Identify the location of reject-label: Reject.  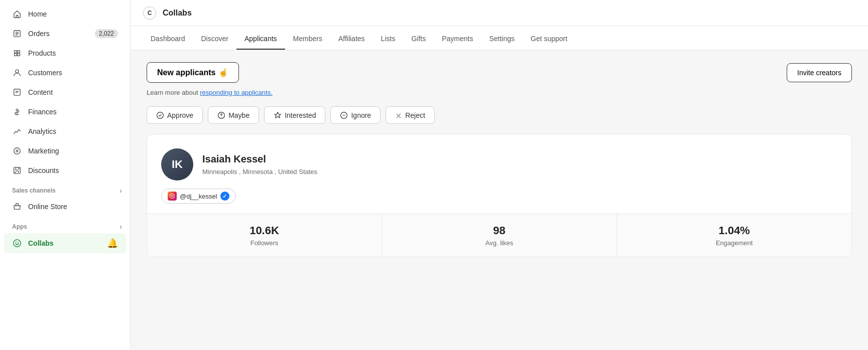
(415, 115).